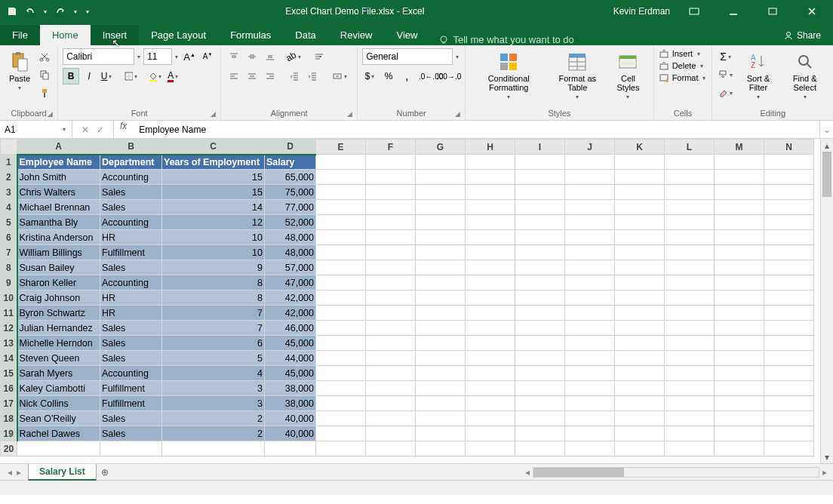  I want to click on tab-file: File, so click(20, 35).